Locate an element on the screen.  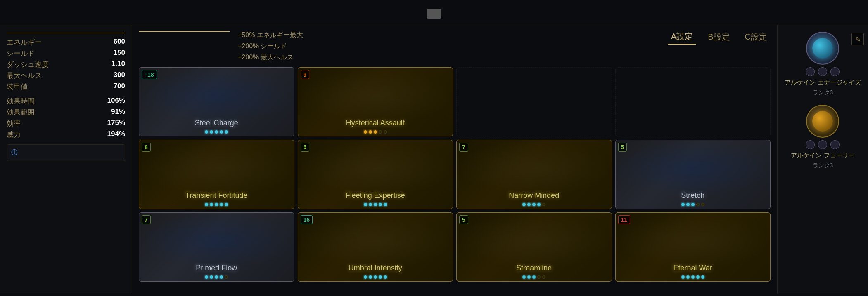
stat-value: 150 is located at coordinates (119, 54).